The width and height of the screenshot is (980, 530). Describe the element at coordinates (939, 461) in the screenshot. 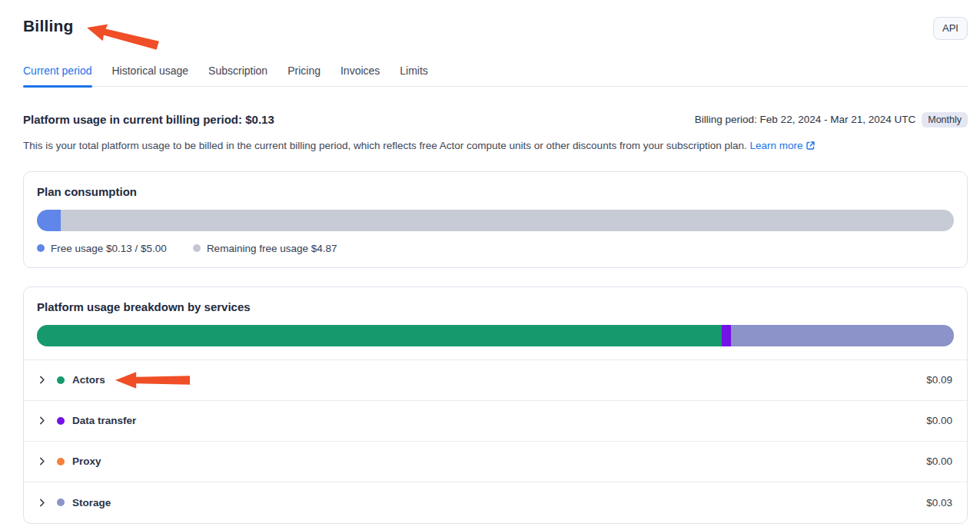

I see `proxy-value: $0.00` at that location.